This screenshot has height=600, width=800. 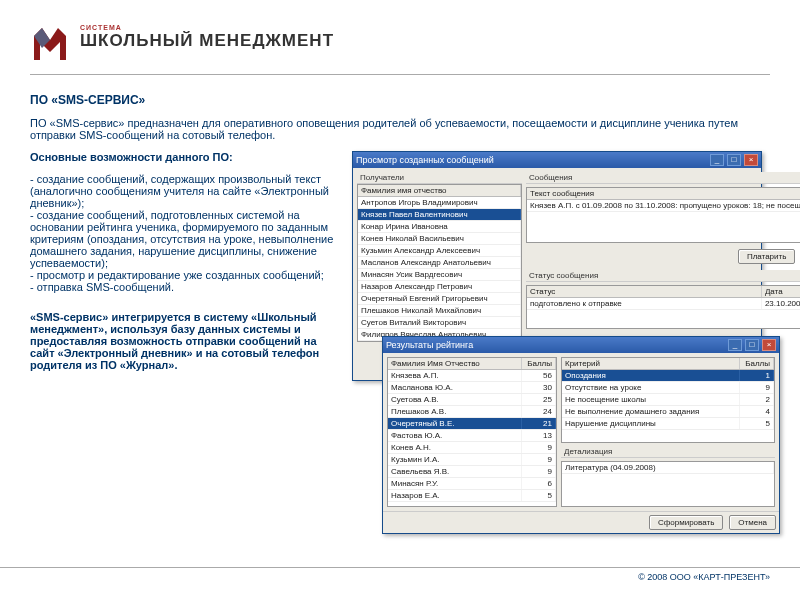 What do you see at coordinates (400, 129) in the screenshot?
I see `intro-text: ПО «SMS-сервис» предназначен для операти…` at bounding box center [400, 129].